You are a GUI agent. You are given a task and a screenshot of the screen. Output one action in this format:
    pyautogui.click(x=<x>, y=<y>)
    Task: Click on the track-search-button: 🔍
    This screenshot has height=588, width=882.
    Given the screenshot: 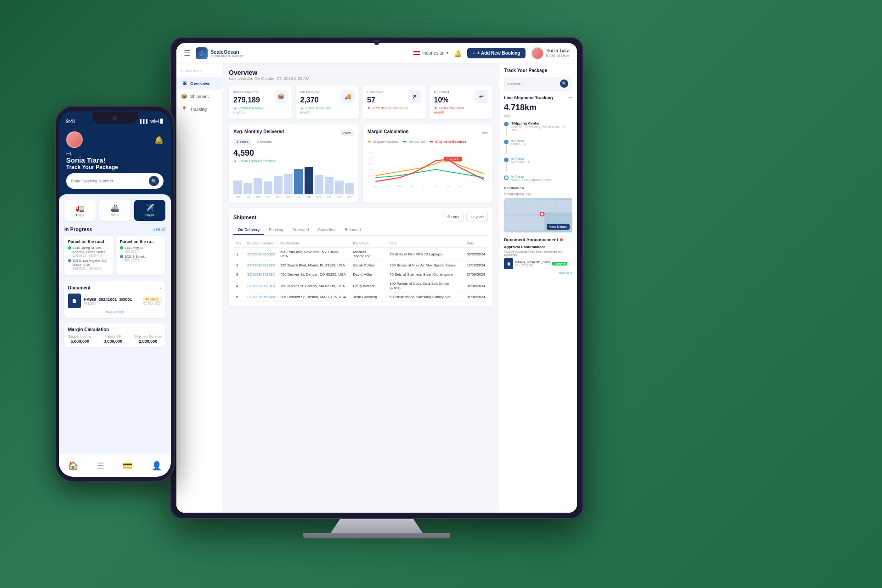 What is the action you would take?
    pyautogui.click(x=564, y=84)
    